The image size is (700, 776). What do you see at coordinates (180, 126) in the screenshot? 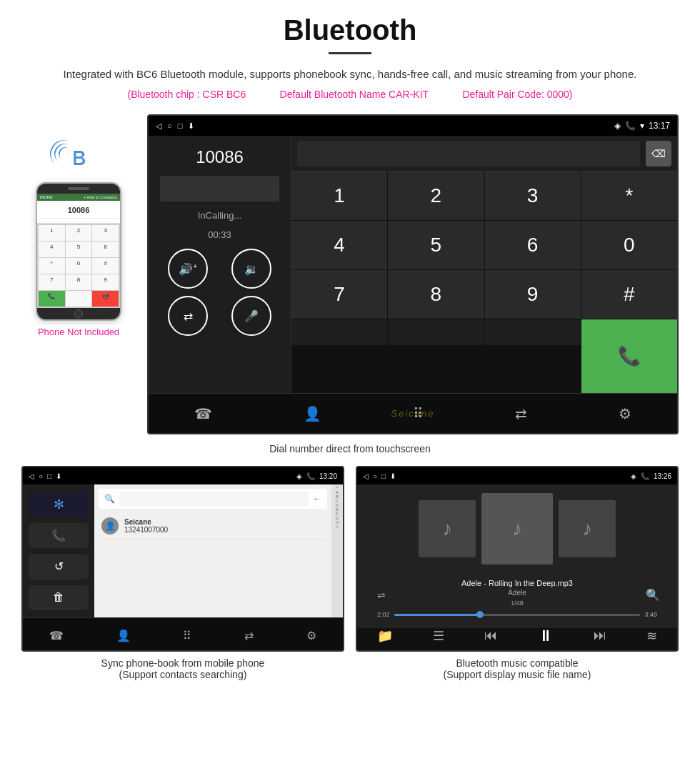
I see `square-icon: □` at bounding box center [180, 126].